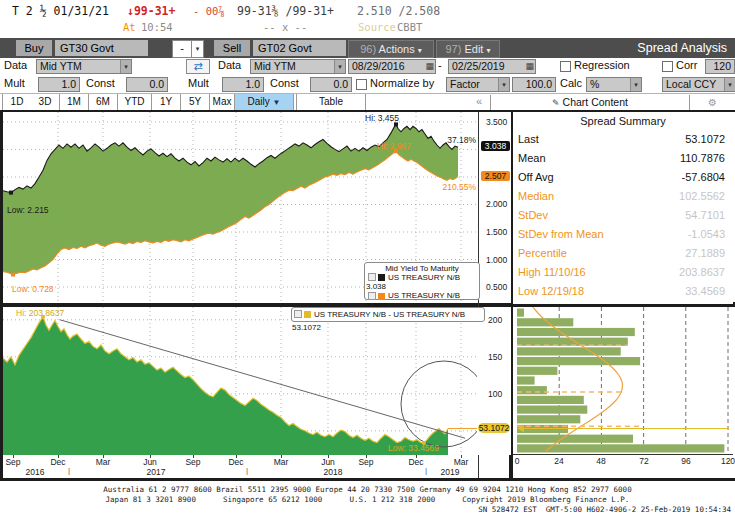 This screenshot has width=735, height=530. What do you see at coordinates (331, 102) in the screenshot?
I see `tab-table: Table` at bounding box center [331, 102].